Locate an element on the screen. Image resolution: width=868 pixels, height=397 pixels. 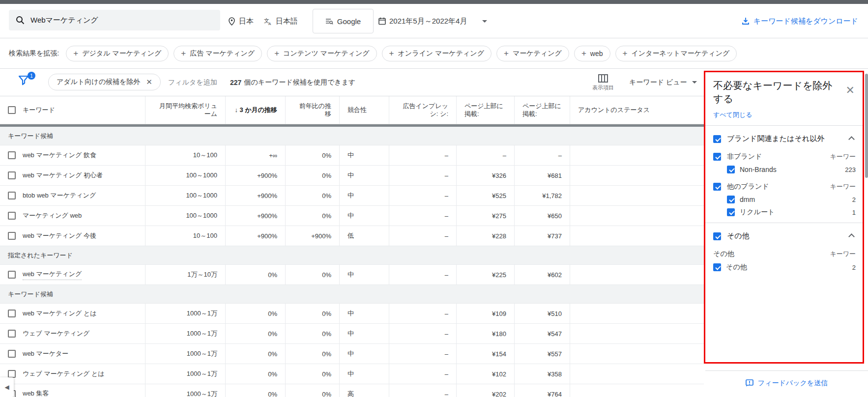
expand-chip-2: +コンテンツ マーケティング is located at coordinates (321, 54).